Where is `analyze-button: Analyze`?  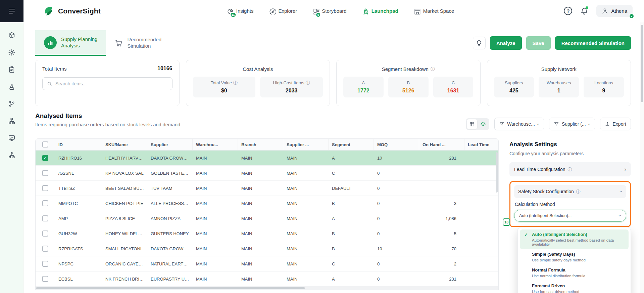
analyze-button: Analyze is located at coordinates (506, 43).